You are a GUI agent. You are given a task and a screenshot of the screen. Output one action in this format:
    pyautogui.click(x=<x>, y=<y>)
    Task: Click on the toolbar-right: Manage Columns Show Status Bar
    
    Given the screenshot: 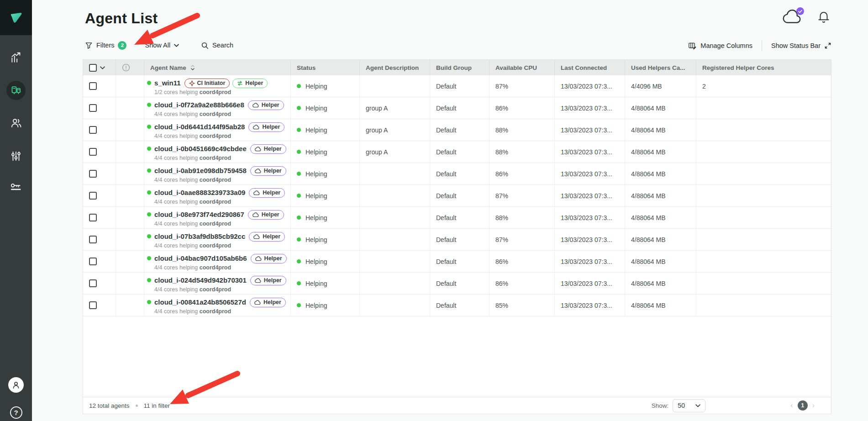 What is the action you would take?
    pyautogui.click(x=760, y=46)
    